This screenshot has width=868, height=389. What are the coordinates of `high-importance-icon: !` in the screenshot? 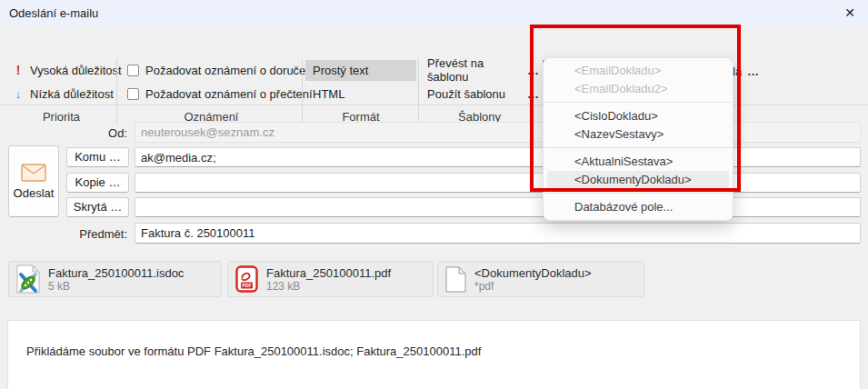 It's located at (18, 70).